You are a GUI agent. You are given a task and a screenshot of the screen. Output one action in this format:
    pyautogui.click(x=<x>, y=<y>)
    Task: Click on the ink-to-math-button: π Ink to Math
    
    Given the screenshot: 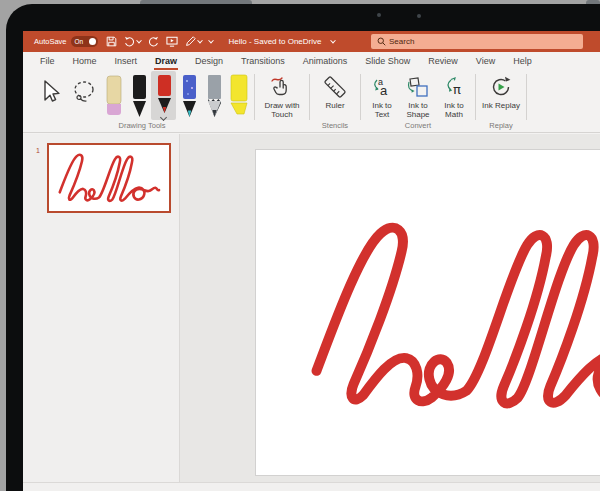 What is the action you would take?
    pyautogui.click(x=454, y=95)
    